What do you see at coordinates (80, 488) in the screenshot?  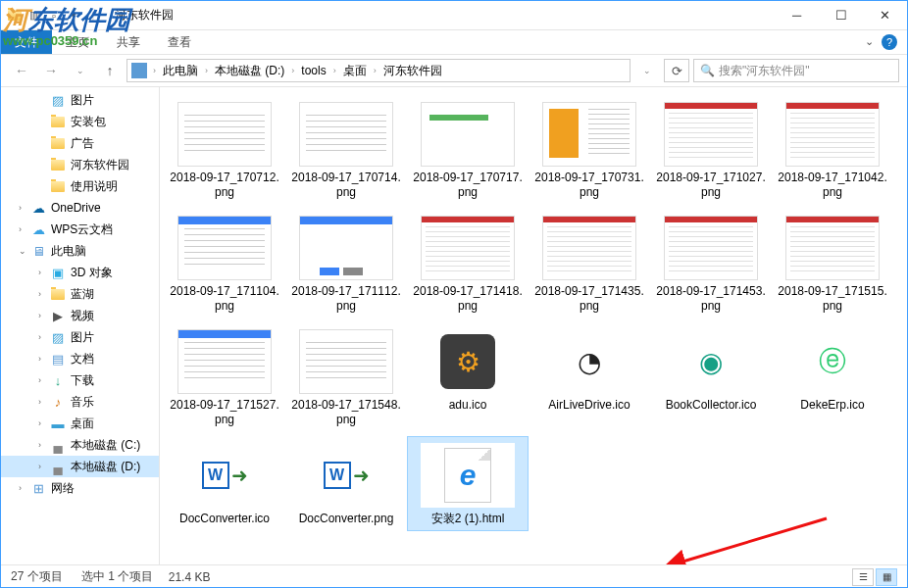 I see `sidebar-item: ›⊞网络` at bounding box center [80, 488].